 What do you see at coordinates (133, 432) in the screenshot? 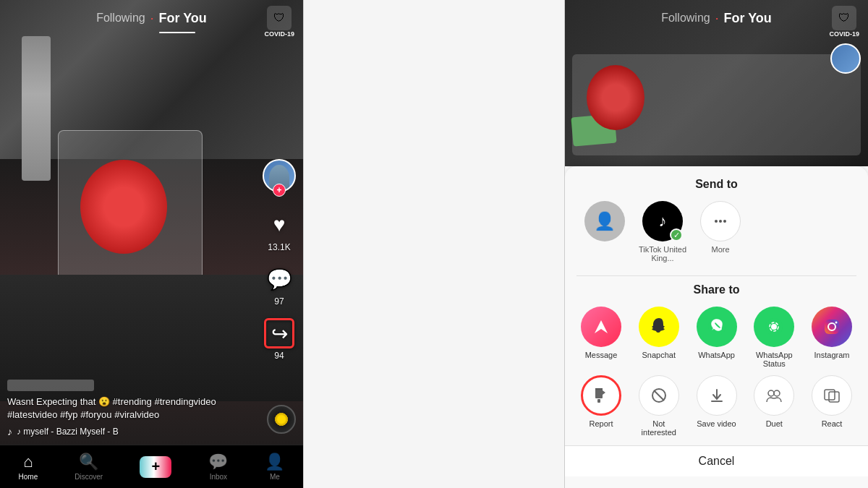
I see `music-info: ♪ ♪ myself - Bazzi Myself - B` at bounding box center [133, 432].